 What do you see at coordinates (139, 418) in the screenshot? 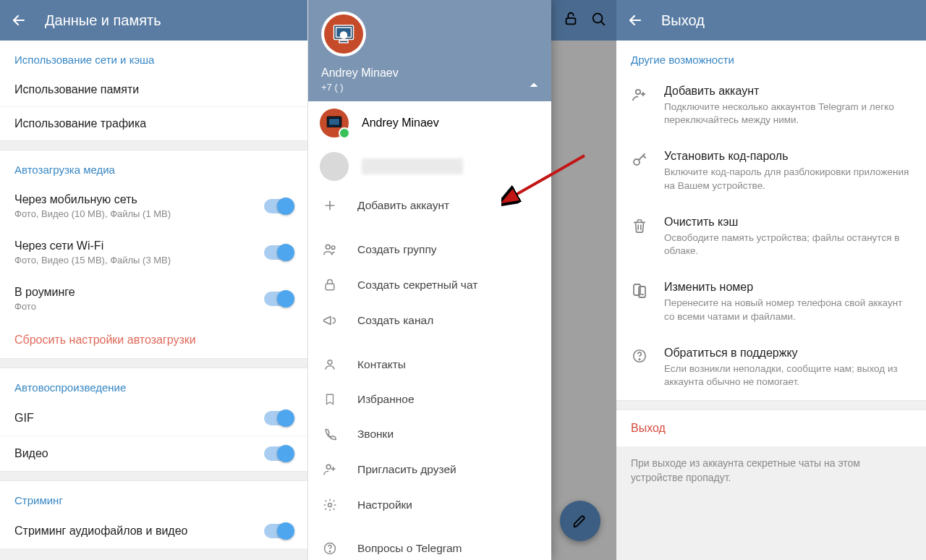
I see `row-label: GIF` at bounding box center [139, 418].